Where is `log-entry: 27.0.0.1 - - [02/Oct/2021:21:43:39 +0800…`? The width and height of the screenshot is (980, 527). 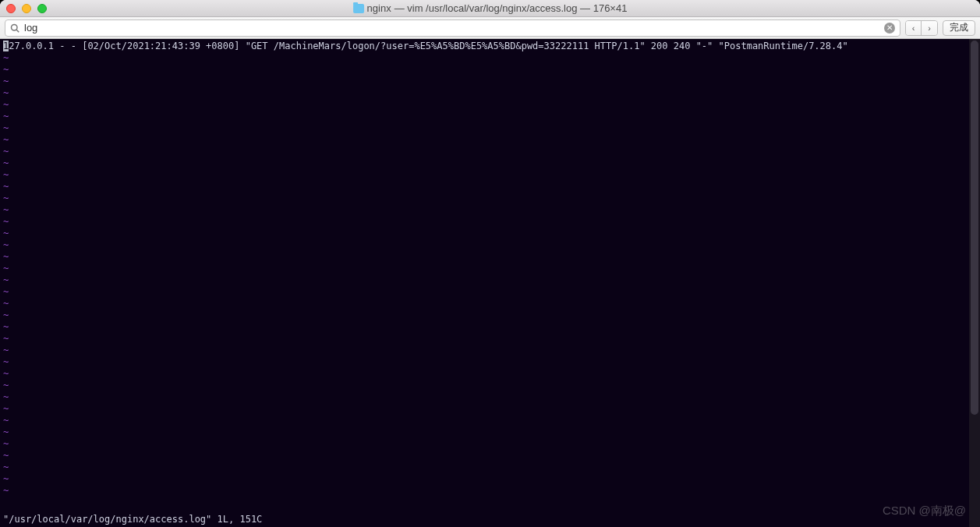 log-entry: 27.0.0.1 - - [02/Oct/2021:21:43:39 +0800… is located at coordinates (428, 46).